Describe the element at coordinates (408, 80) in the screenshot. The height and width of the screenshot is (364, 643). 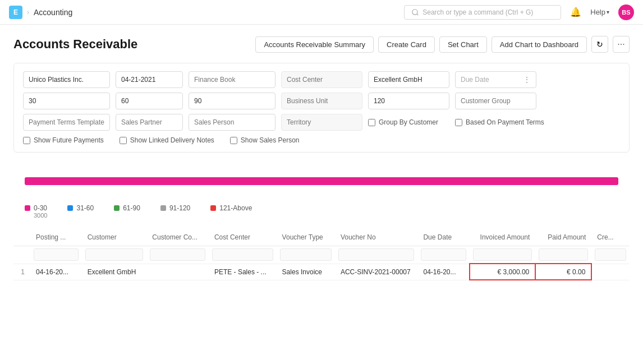
I see `customer-input` at that location.